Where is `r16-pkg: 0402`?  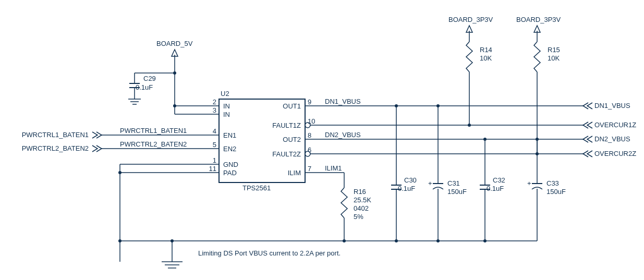
r16-pkg: 0402 is located at coordinates (361, 209).